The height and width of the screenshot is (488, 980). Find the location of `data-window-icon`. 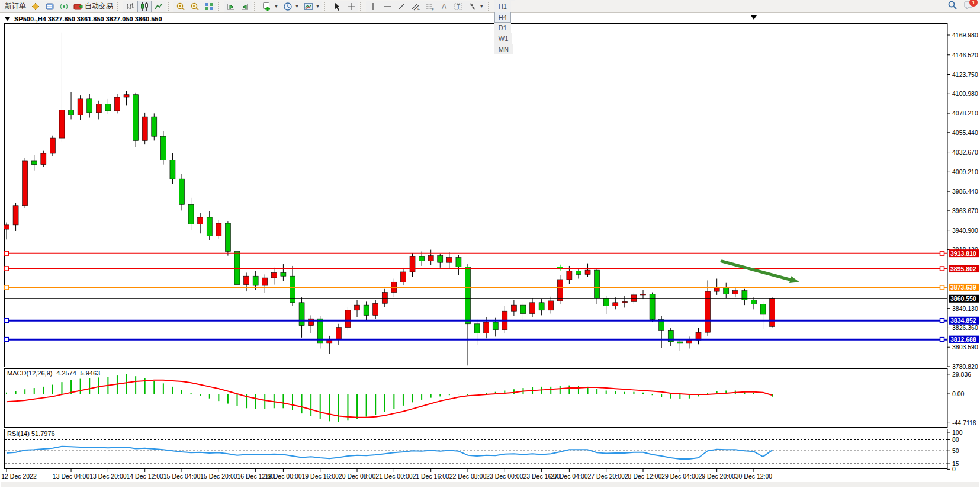

data-window-icon is located at coordinates (50, 7).